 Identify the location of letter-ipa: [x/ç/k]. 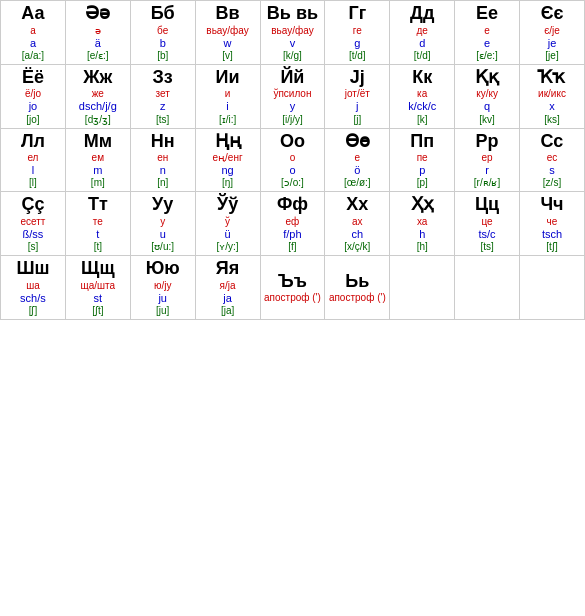
(357, 247).